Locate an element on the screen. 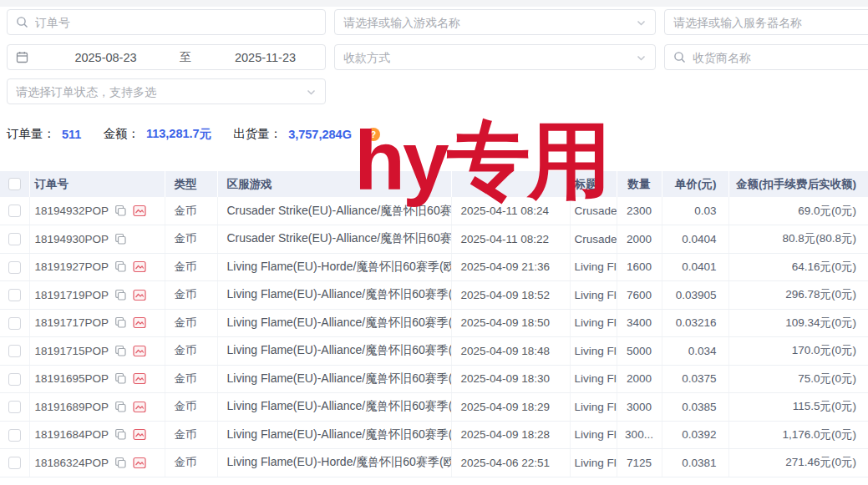 Image resolution: width=868 pixels, height=485 pixels. order-status-input is located at coordinates (166, 92).